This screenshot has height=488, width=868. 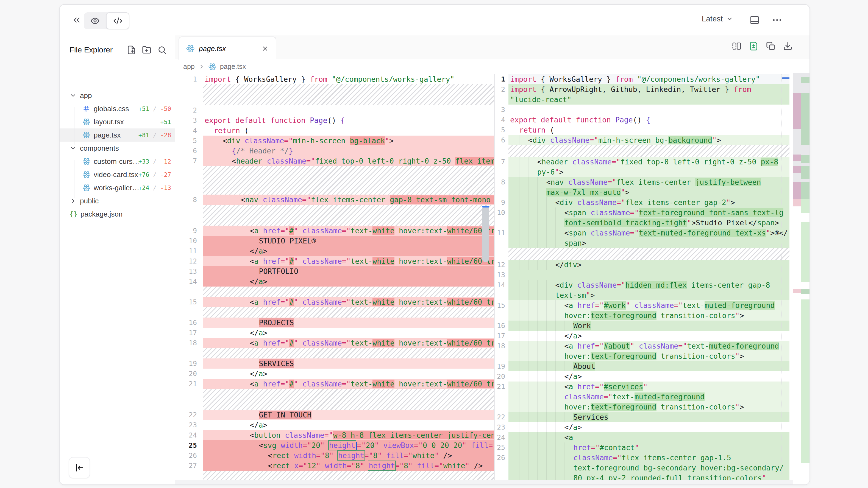 I want to click on tree-item-components: components, so click(x=117, y=148).